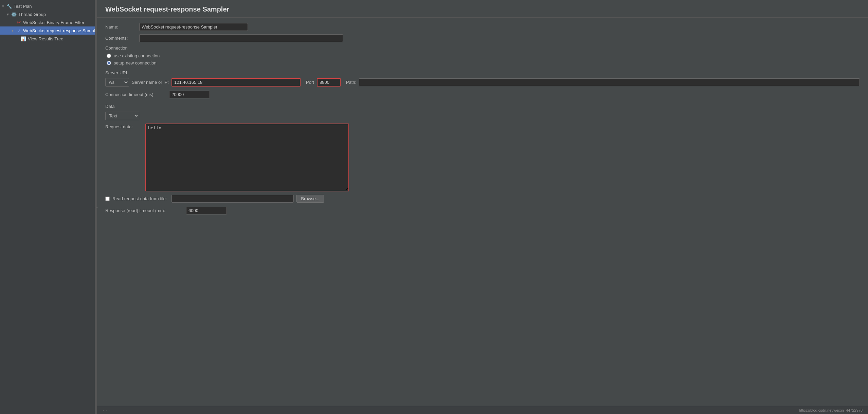 This screenshot has width=868, height=414. Describe the element at coordinates (4, 6) in the screenshot. I see `tree-arrow-test-plan: ▼` at that location.